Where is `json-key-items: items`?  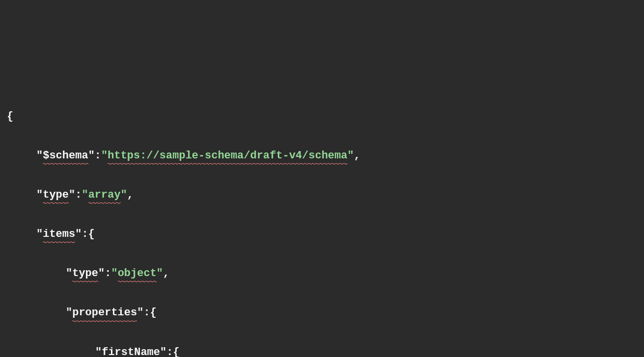
json-key-items: items is located at coordinates (59, 234).